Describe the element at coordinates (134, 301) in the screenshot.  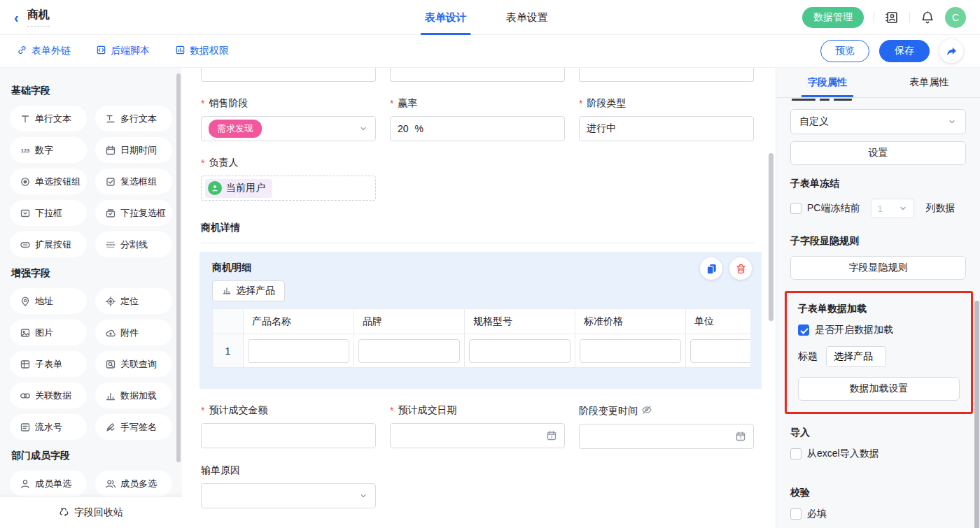
I see `field-type-pill: 定位` at that location.